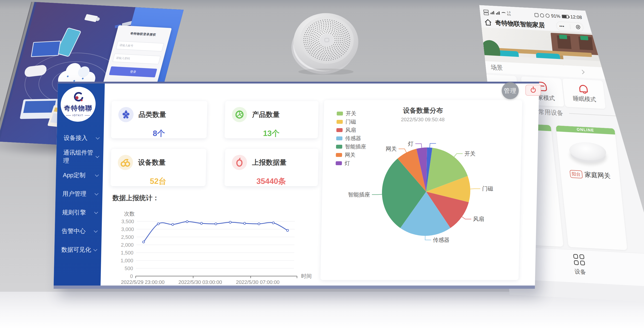  I want to click on location-tag: 阳台, so click(576, 174).